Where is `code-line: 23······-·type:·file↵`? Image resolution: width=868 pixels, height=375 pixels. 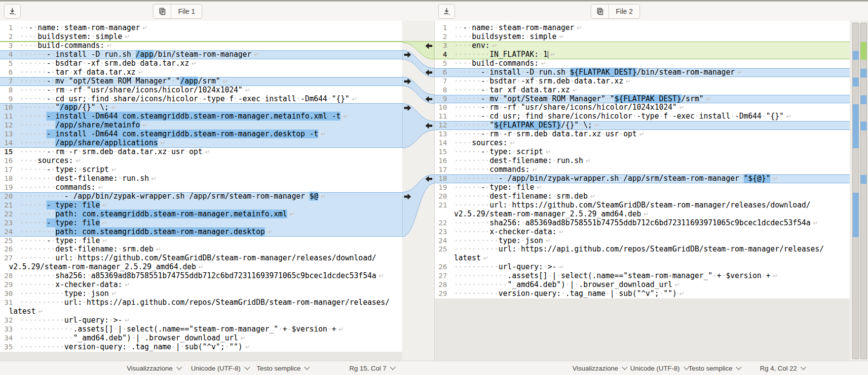 code-line: 23······-·type:·file↵ is located at coordinates (201, 223).